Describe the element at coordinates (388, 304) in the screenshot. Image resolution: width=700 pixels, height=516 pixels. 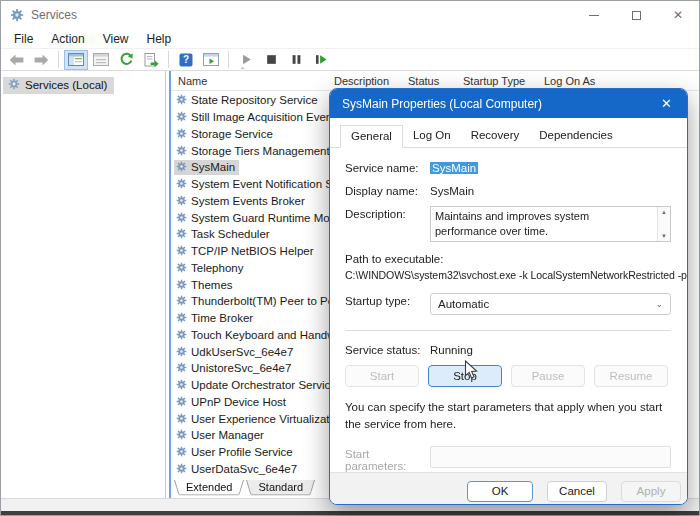
I see `startup-type-label: Startup type:` at that location.